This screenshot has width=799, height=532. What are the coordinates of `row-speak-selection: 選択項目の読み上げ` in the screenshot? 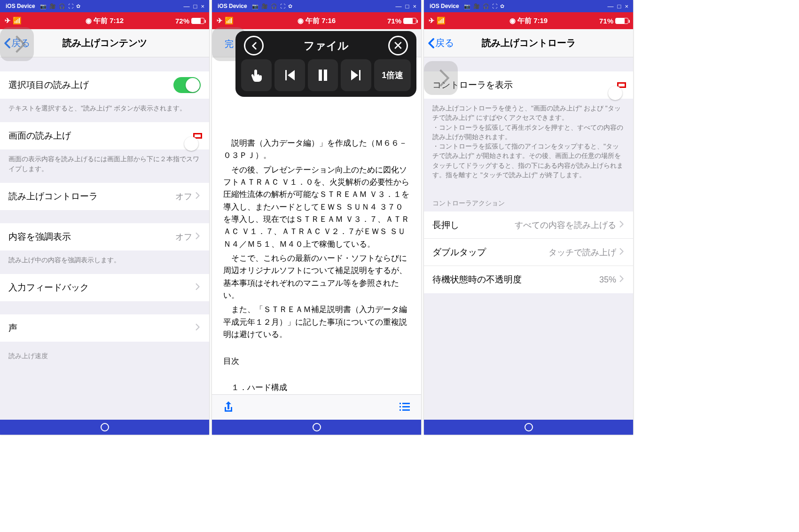 It's located at (104, 85).